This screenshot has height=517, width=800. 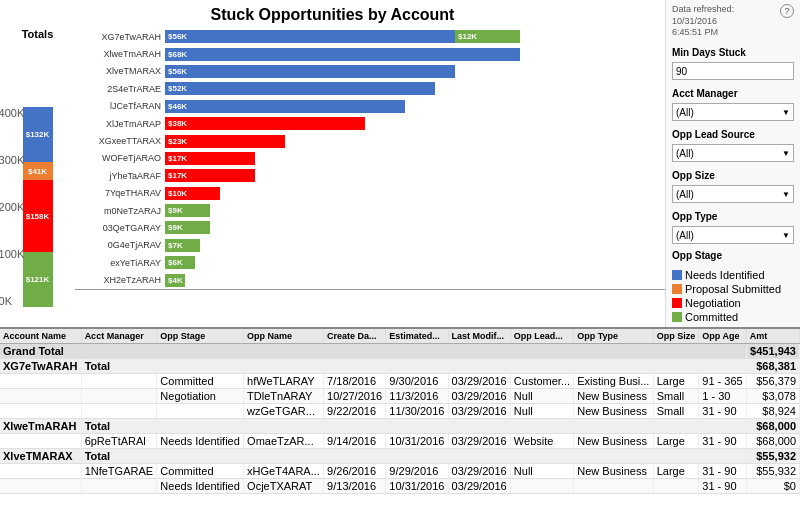 I want to click on min-days-label: Min Days Stuck, so click(x=733, y=52).